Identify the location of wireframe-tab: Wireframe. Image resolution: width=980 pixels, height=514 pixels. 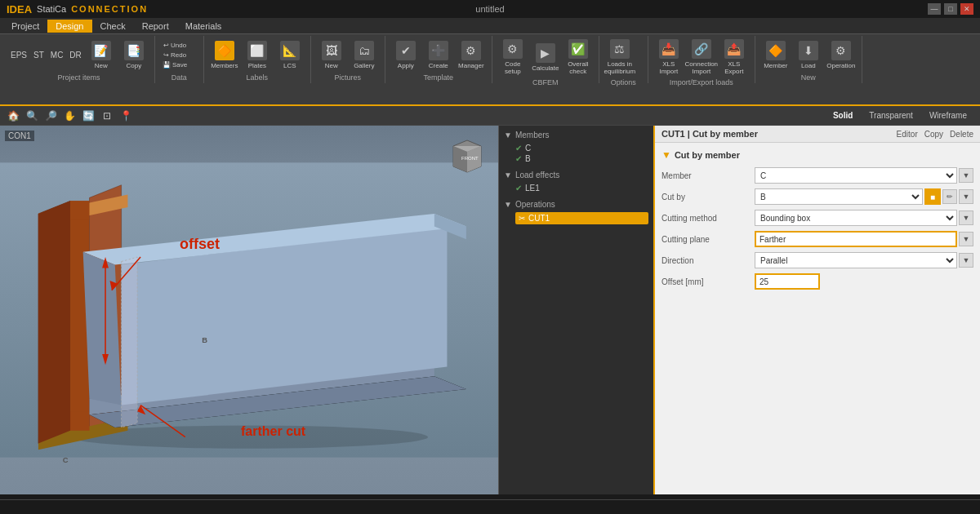
(948, 116).